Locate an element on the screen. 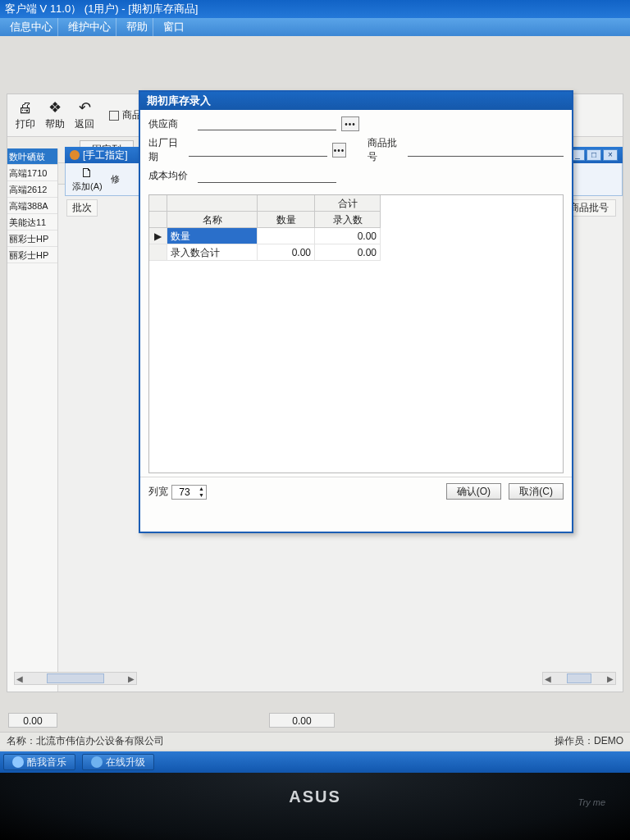  back-icon: ↶ is located at coordinates (84, 107).